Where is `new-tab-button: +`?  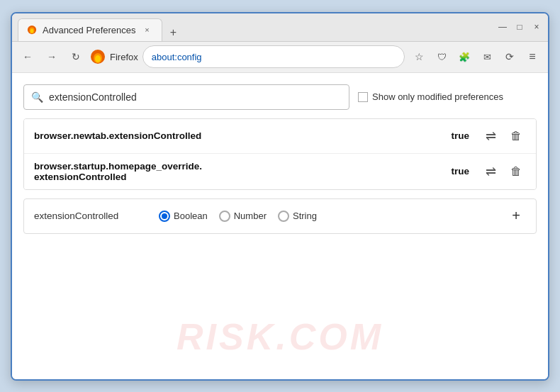
new-tab-button: + is located at coordinates (174, 33).